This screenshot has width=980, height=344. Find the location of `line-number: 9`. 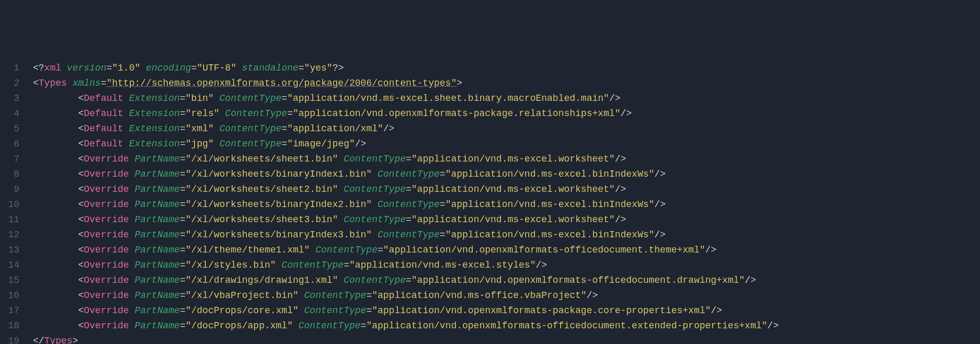

line-number: 9 is located at coordinates (9, 189).